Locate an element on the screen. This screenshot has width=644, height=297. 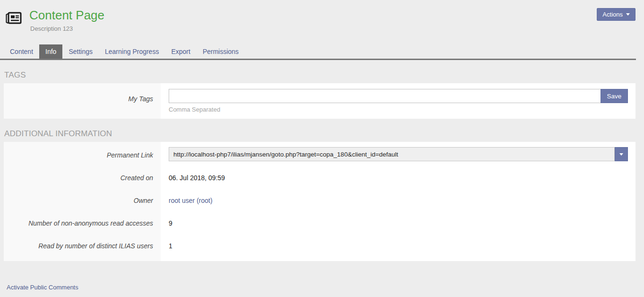
distinct-users-label: Read by number of distinct ILIAS users is located at coordinates (82, 248).